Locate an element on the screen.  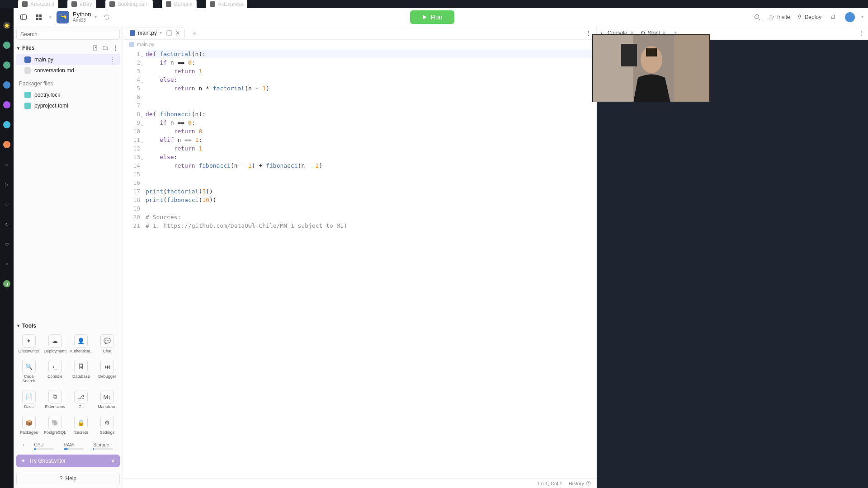
activity-icon: ✧ is located at coordinates (7, 264).